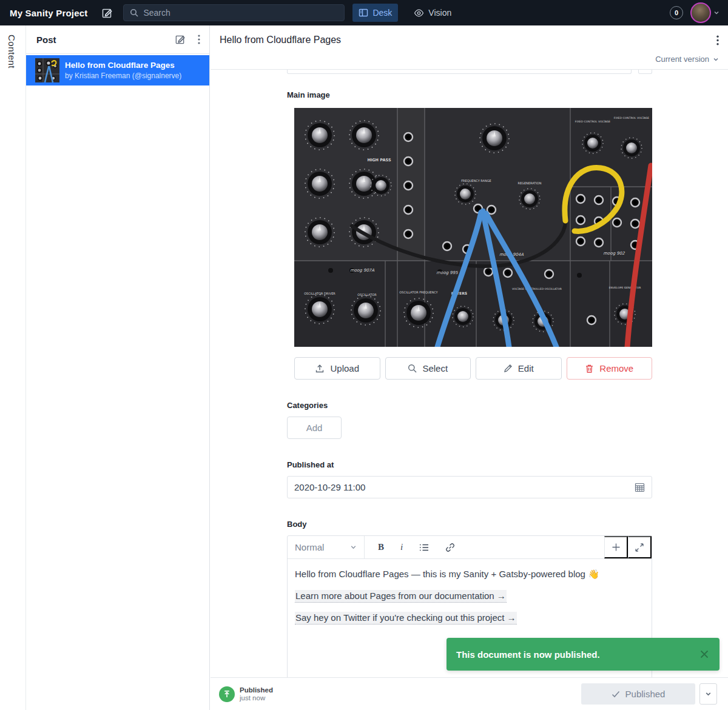 The image size is (728, 710). I want to click on published-at-label: Published at, so click(470, 464).